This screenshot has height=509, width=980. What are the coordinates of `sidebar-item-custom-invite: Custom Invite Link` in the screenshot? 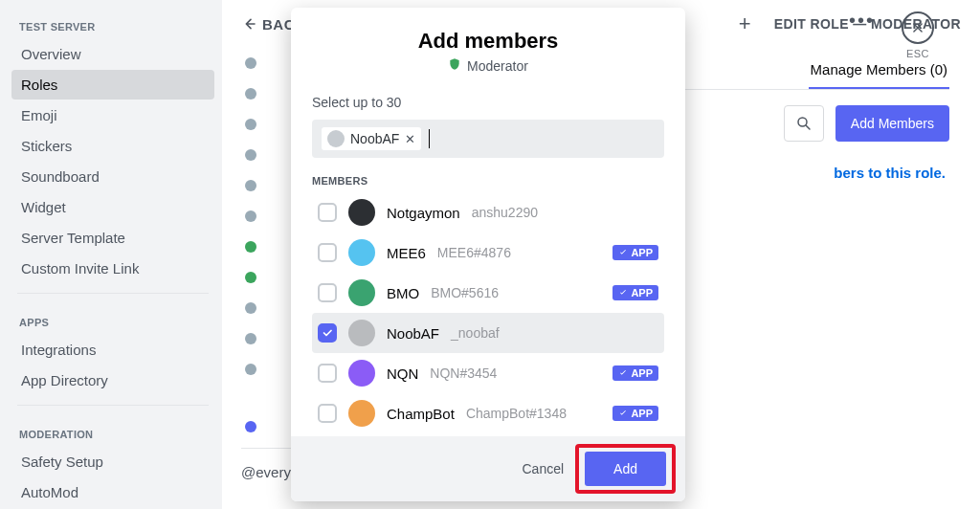 It's located at (113, 268).